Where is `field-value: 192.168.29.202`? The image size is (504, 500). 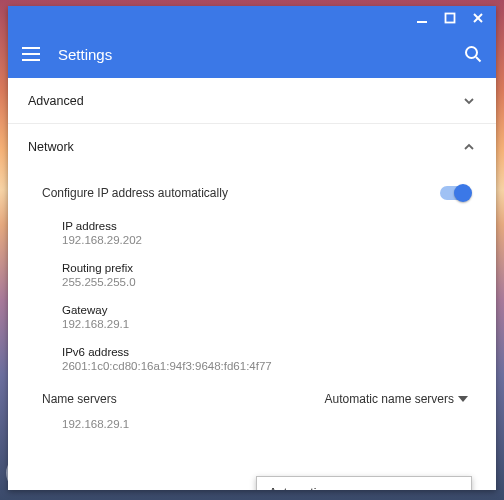 field-value: 192.168.29.202 is located at coordinates (266, 240).